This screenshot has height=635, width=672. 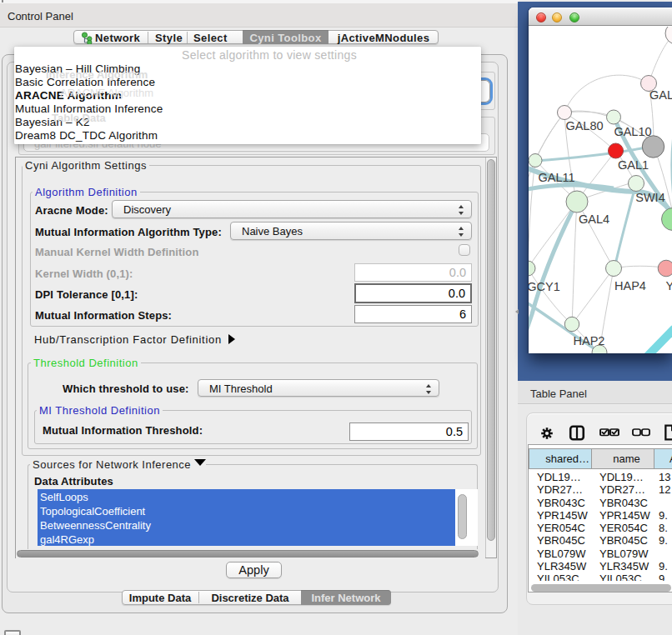 I want to click on svg-text: GAL80, so click(x=584, y=126).